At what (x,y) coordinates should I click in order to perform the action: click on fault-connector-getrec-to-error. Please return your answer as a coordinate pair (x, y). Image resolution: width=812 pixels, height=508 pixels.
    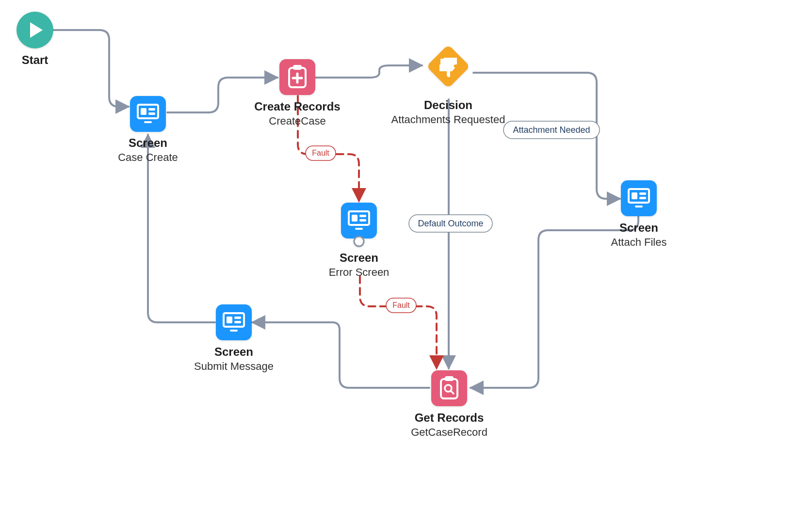
    Looking at the image, I should click on (398, 322).